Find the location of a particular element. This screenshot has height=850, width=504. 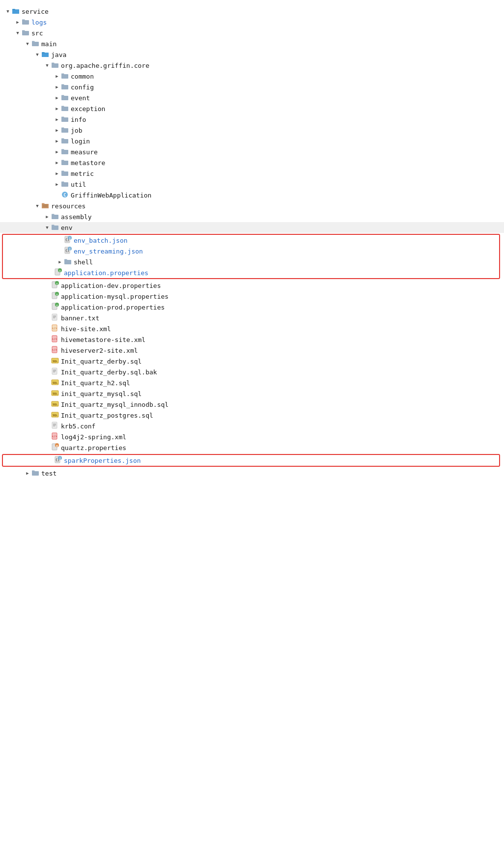

file-label: measure is located at coordinates (84, 152).